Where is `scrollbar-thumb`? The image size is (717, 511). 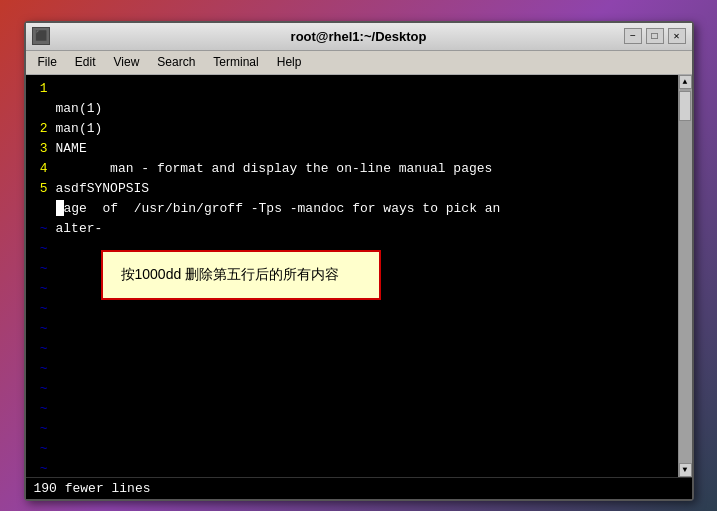 scrollbar-thumb is located at coordinates (685, 106).